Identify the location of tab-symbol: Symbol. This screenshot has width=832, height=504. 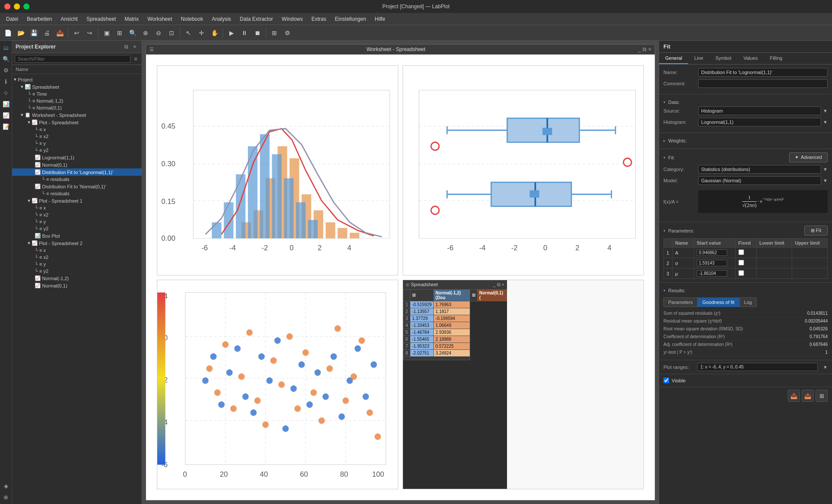
(724, 58).